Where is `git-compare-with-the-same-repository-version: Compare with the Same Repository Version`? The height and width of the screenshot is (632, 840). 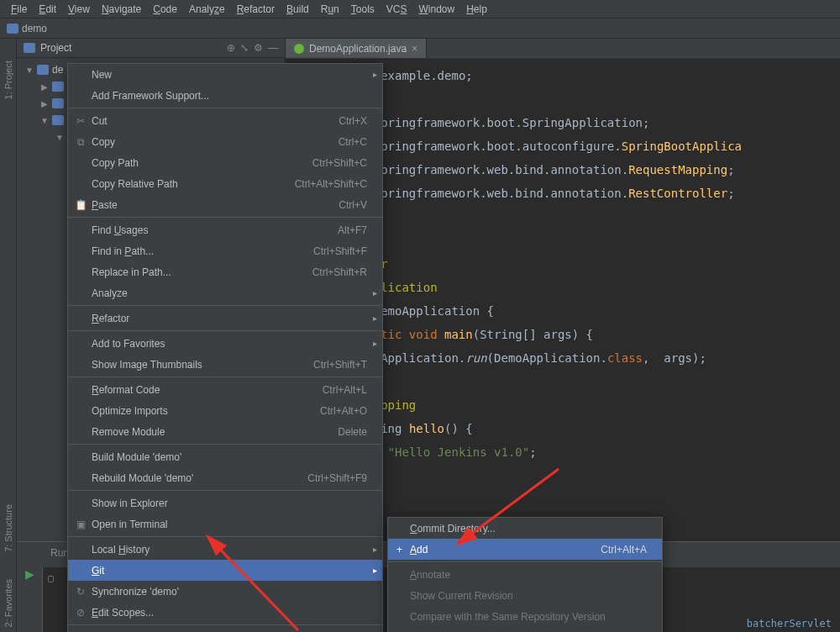
git-compare-with-the-same-repository-version: Compare with the Same Repository Version is located at coordinates (525, 617).